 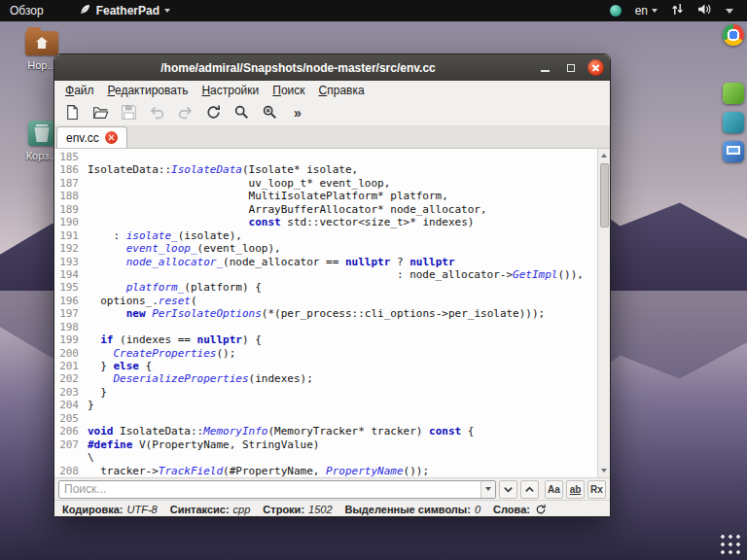 What do you see at coordinates (605, 195) in the screenshot?
I see `scrollbar-thumb` at bounding box center [605, 195].